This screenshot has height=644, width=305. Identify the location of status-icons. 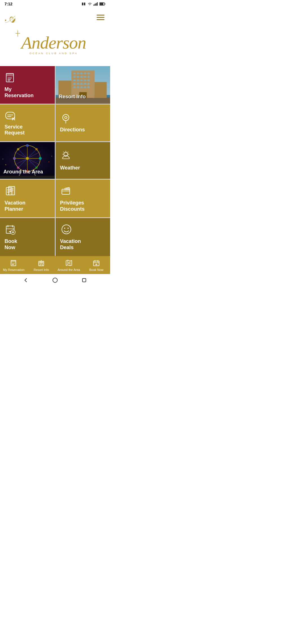
(94, 4).